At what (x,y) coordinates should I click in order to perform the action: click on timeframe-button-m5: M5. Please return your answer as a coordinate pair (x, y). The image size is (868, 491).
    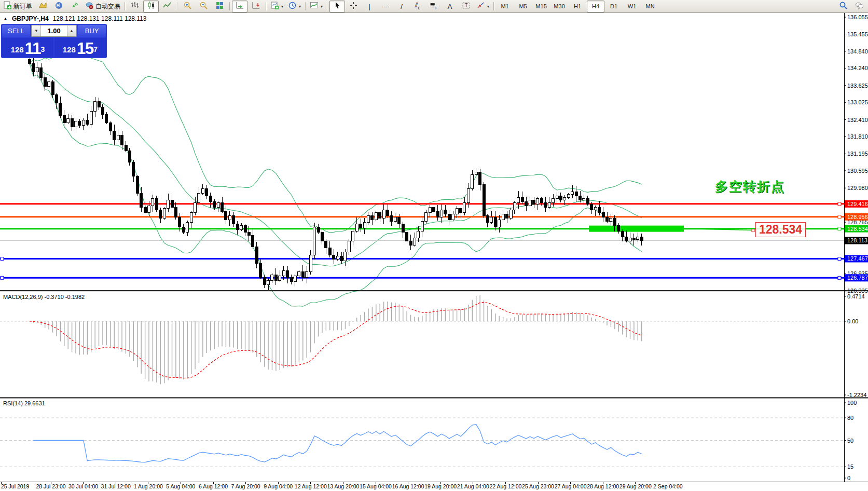
    Looking at the image, I should click on (523, 6).